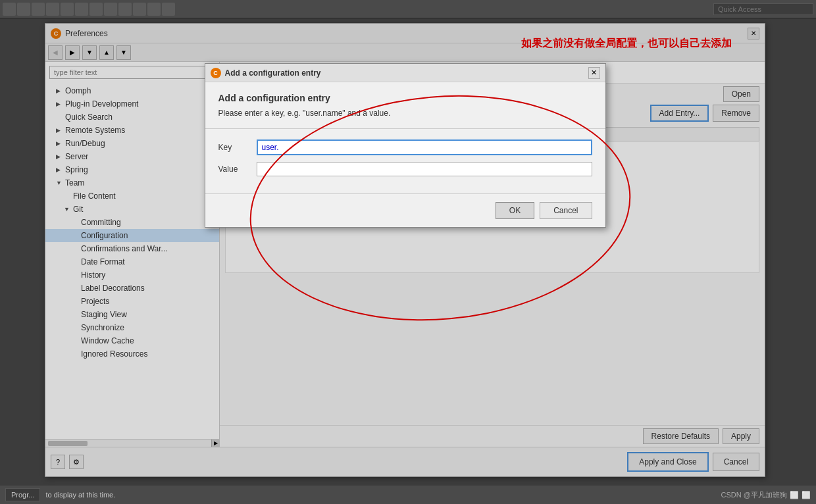 The height and width of the screenshot is (504, 816). Describe the element at coordinates (22, 495) in the screenshot. I see `progress-item: Progr...` at that location.